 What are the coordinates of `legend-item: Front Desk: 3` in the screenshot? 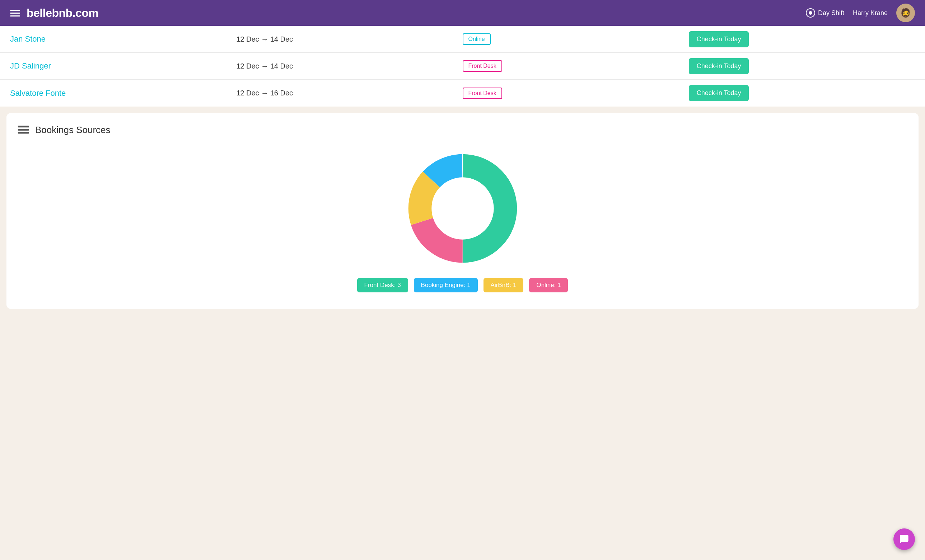 It's located at (383, 285).